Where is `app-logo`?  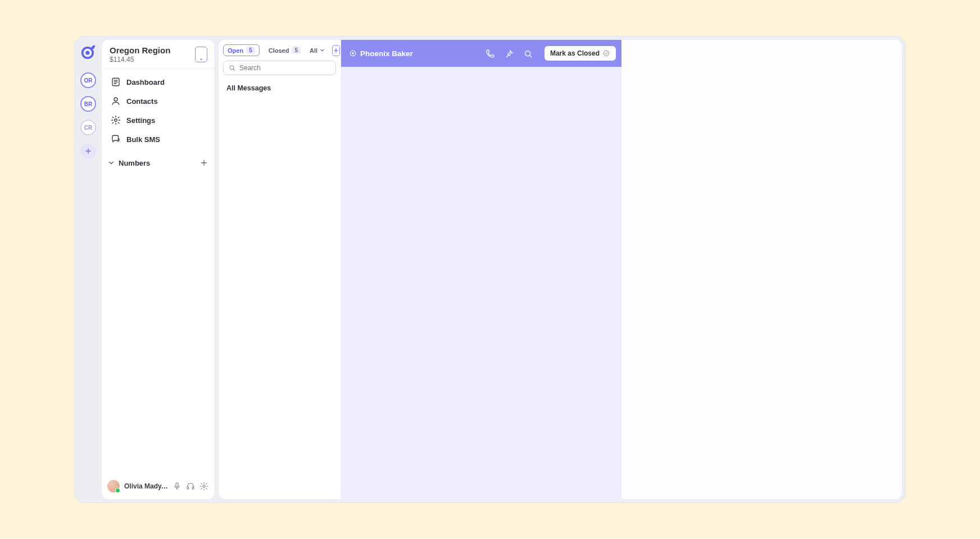
app-logo is located at coordinates (88, 53).